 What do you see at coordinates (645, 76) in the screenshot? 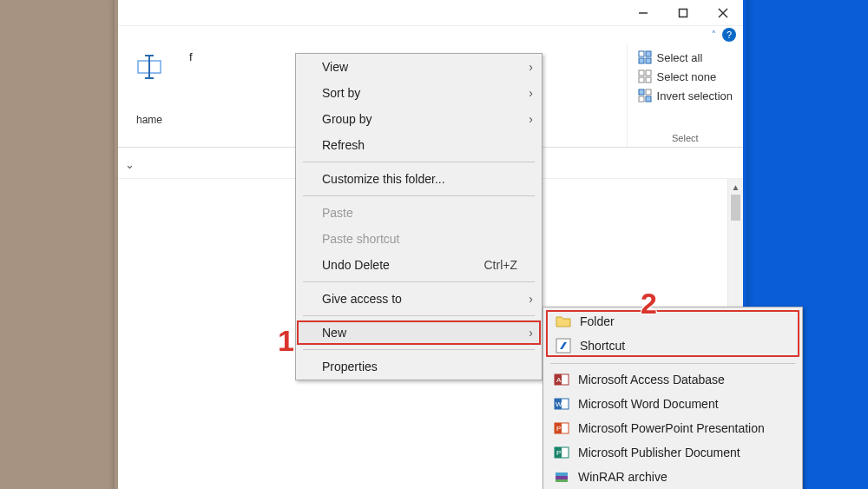
I see `select-none-icon` at bounding box center [645, 76].